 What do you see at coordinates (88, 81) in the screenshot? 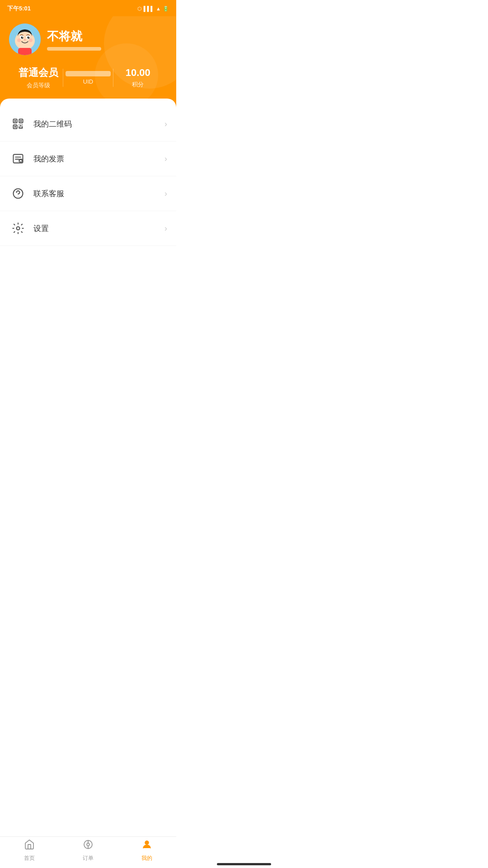
I see `uid-label: UID` at bounding box center [88, 81].